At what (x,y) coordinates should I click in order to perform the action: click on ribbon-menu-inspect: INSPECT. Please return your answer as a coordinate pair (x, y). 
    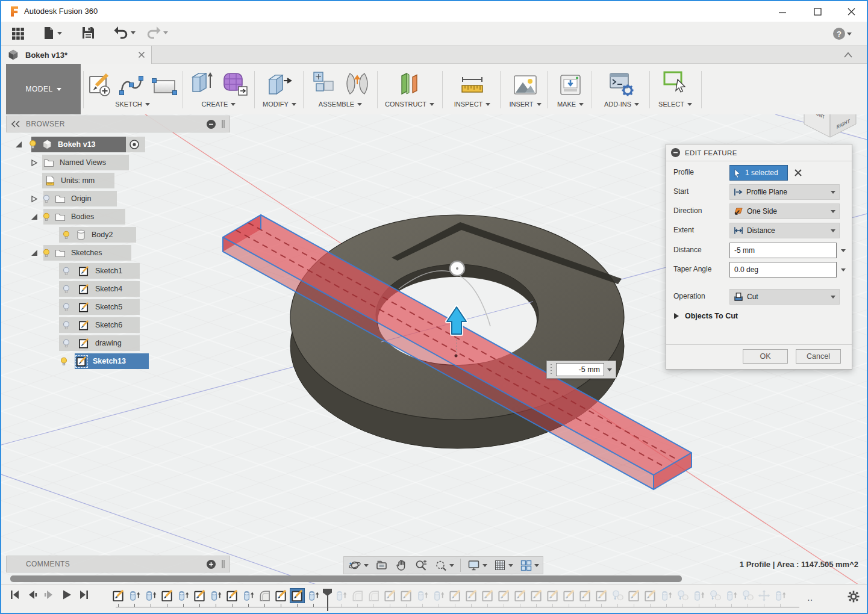
    Looking at the image, I should click on (472, 104).